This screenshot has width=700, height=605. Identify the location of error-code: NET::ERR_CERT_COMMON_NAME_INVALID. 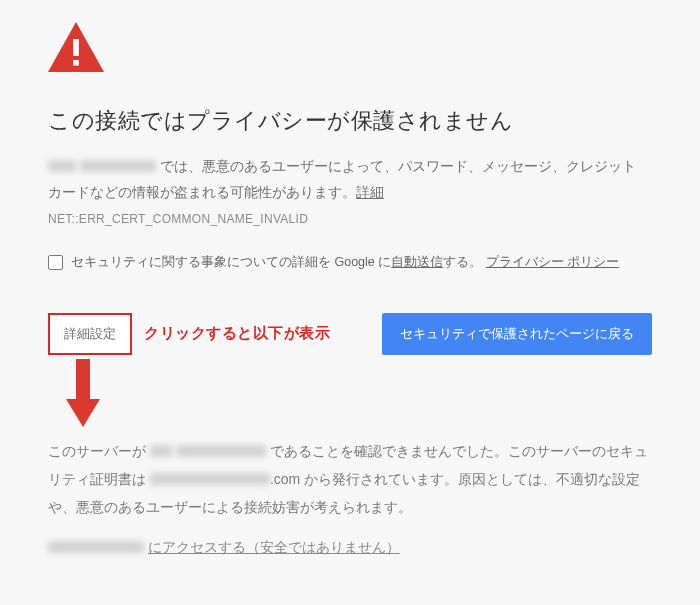
(350, 219).